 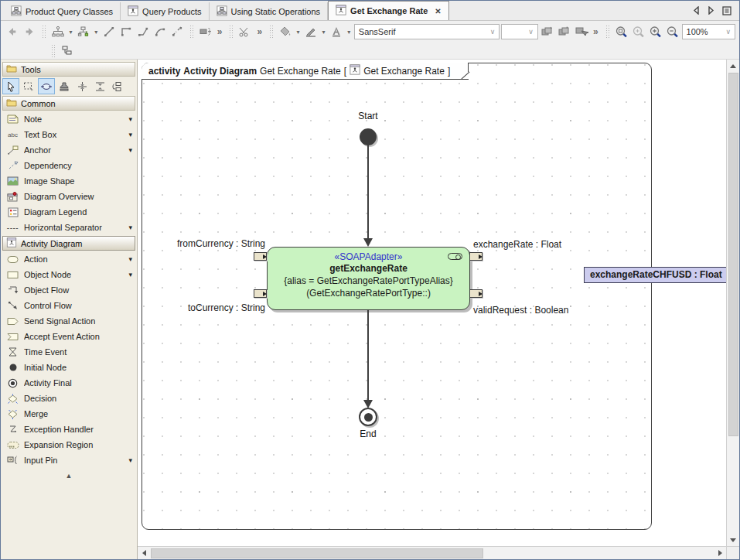 What do you see at coordinates (69, 429) in the screenshot?
I see `palette-item-exception-handler: Exception Handler` at bounding box center [69, 429].